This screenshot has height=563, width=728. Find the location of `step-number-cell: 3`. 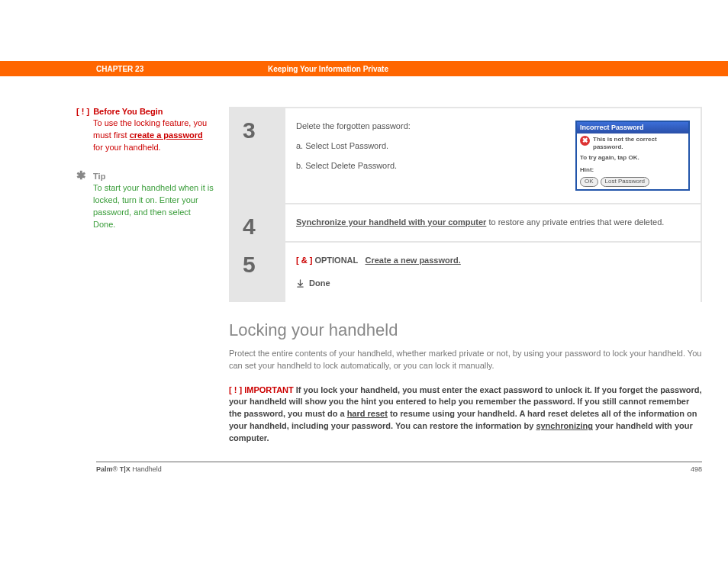

step-number-cell: 3 is located at coordinates (258, 156).